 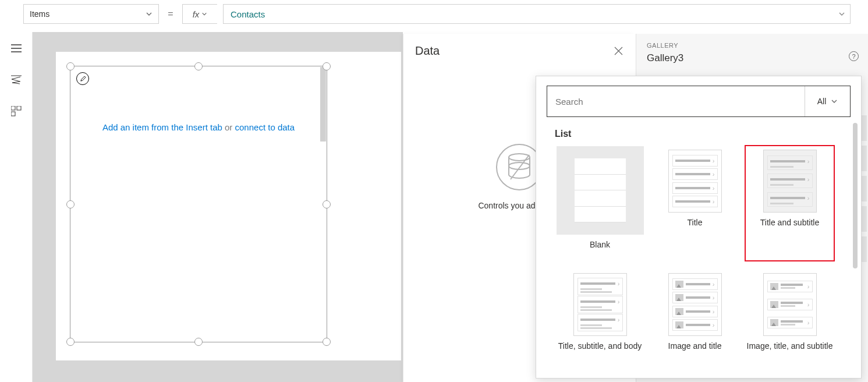 What do you see at coordinates (676, 101) in the screenshot?
I see `search-input` at bounding box center [676, 101].